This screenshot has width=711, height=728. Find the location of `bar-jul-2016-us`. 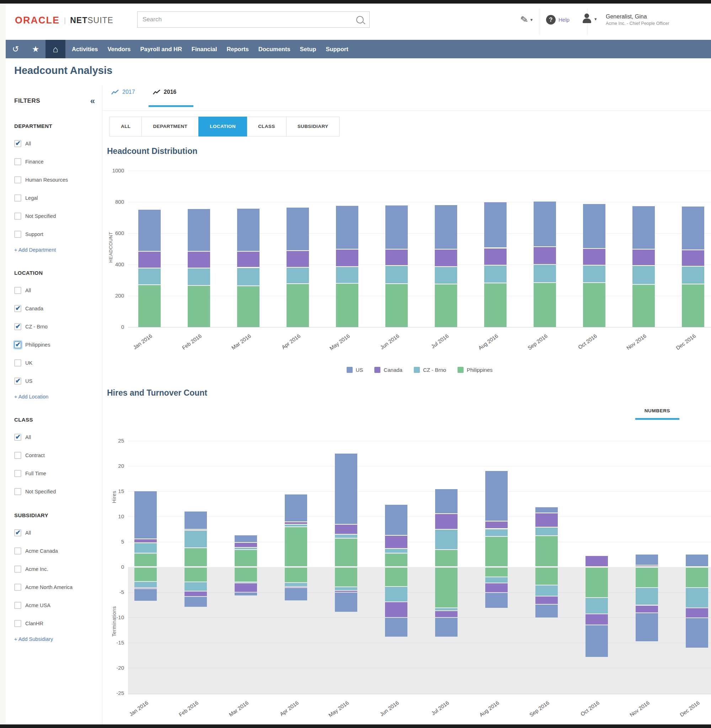

bar-jul-2016-us is located at coordinates (446, 227).